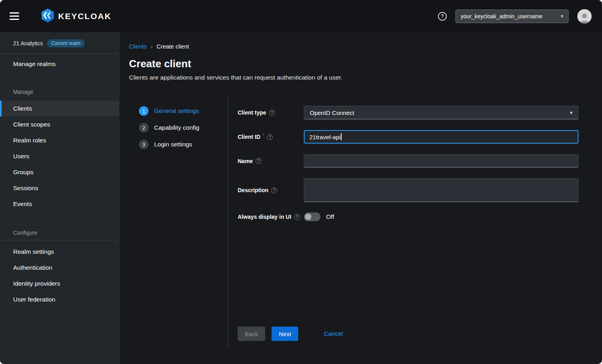 This screenshot has height=364, width=602. I want to click on client-id-row: Client ID * ? 21travel-api, so click(408, 137).